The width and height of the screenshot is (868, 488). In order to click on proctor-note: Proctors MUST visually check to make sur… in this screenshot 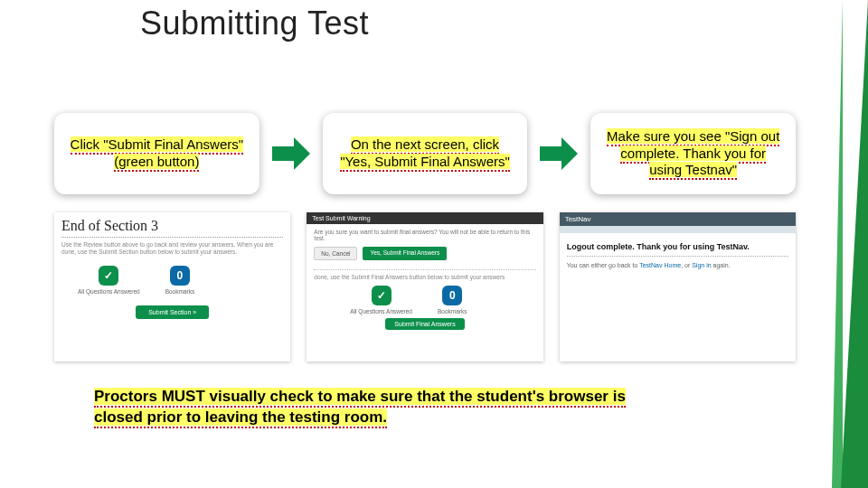, I will do `click(383, 408)`.